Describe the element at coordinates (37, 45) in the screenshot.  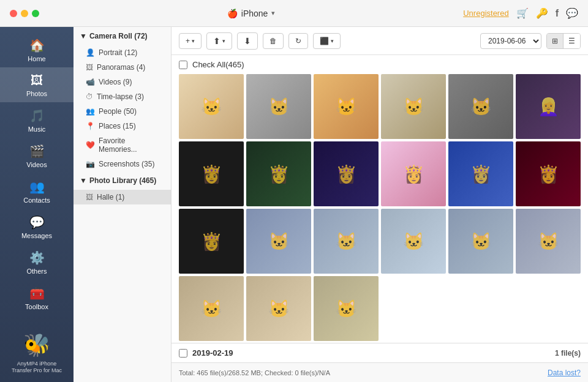
I see `home-icon: 🏠` at that location.